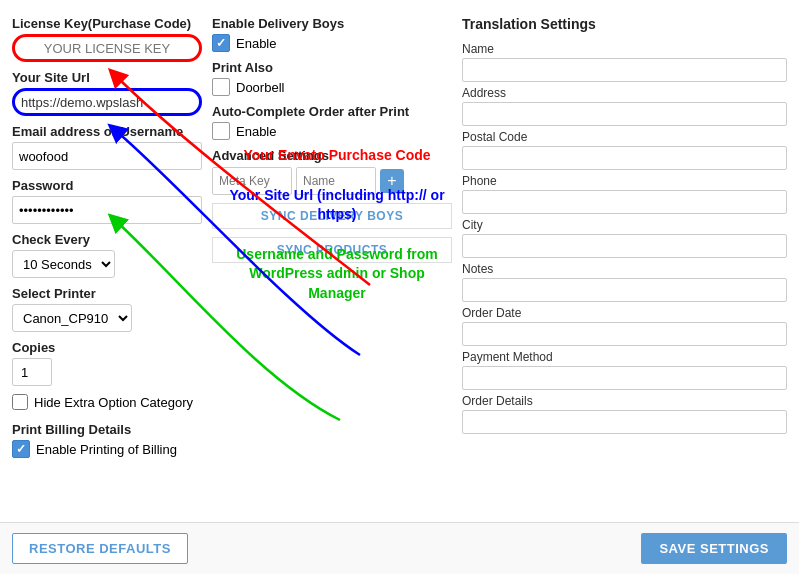 The width and height of the screenshot is (799, 574). Describe the element at coordinates (624, 378) in the screenshot. I see `trans-input-payment-method` at that location.